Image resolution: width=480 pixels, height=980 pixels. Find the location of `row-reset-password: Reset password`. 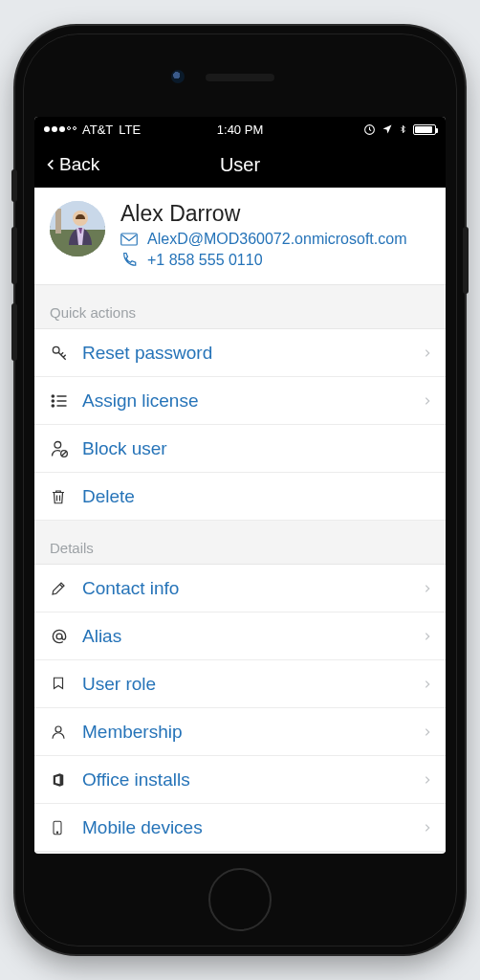

row-reset-password: Reset password is located at coordinates (240, 353).